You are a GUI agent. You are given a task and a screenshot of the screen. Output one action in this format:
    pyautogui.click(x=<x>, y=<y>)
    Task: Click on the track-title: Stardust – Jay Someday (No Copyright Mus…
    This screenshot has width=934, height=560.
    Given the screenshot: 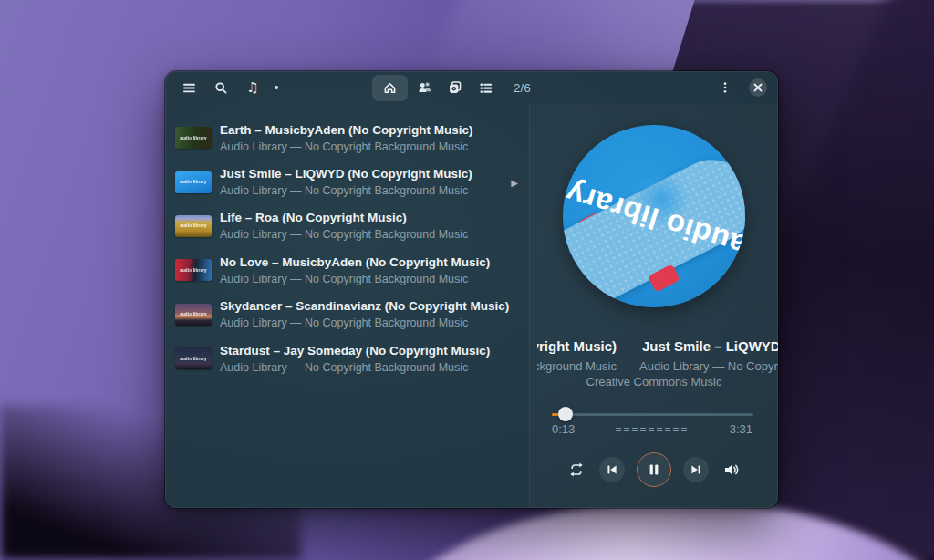 What is the action you would take?
    pyautogui.click(x=355, y=350)
    